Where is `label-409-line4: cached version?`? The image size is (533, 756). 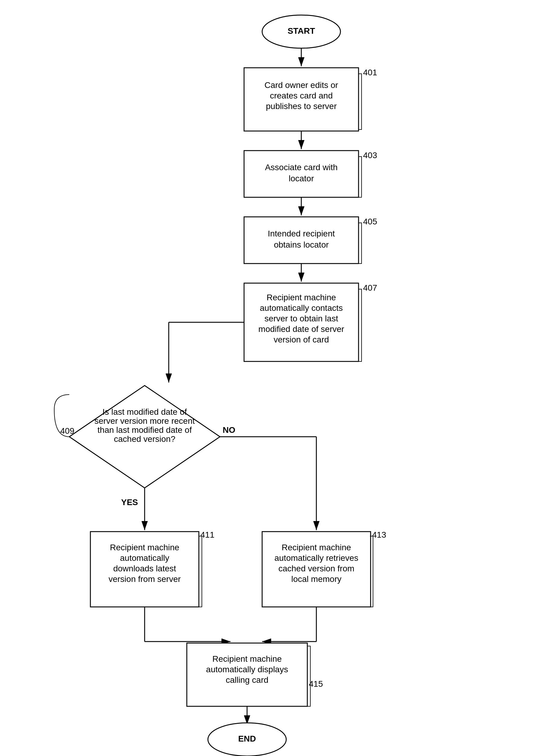 label-409-line4: cached version? is located at coordinates (145, 439).